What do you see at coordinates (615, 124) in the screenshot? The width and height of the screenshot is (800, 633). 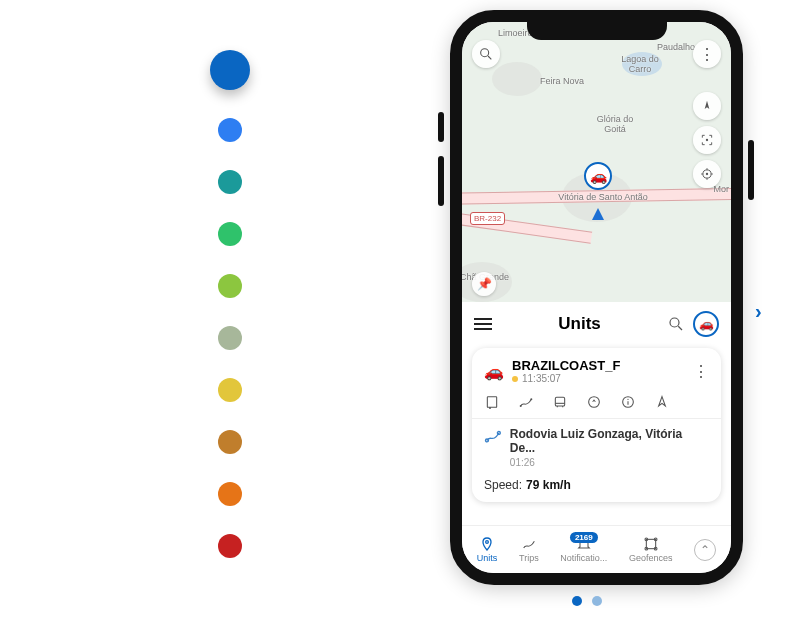 I see `map-label: Glória do Goitá` at bounding box center [615, 124].